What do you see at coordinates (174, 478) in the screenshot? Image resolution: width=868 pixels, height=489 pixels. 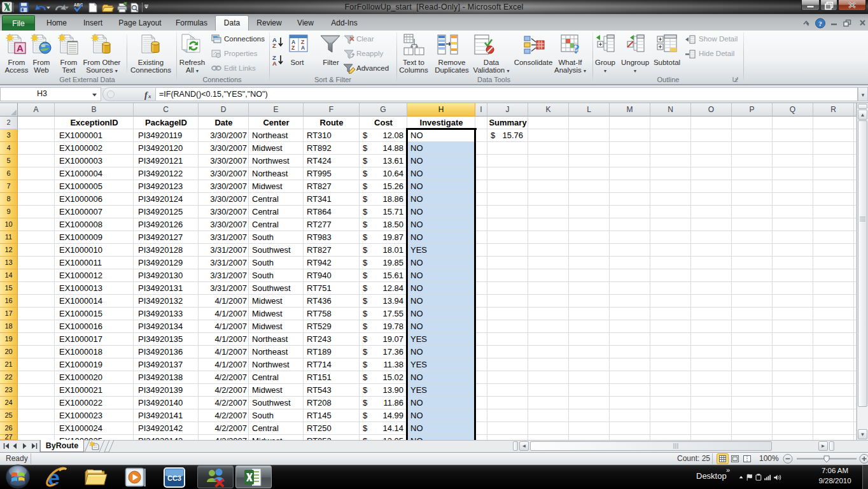 I see `svg-text: CC3` at bounding box center [174, 478].